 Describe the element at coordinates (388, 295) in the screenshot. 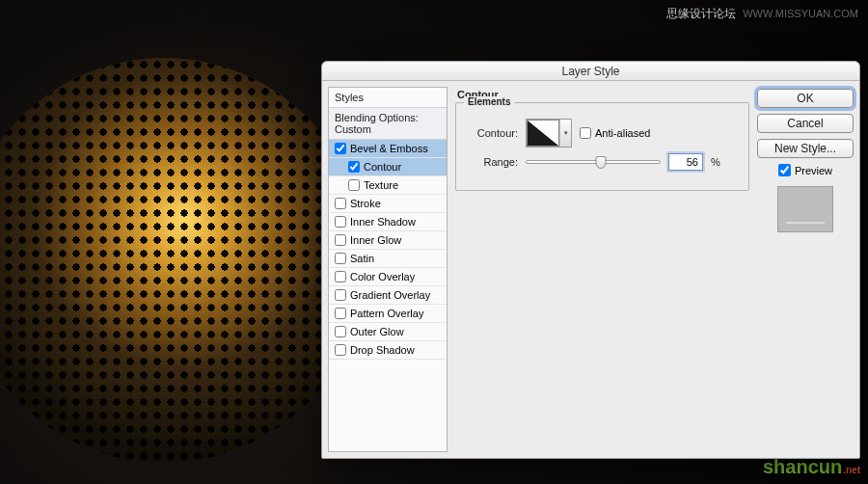

I see `style-item-gradient-overlay: Gradient Overlay` at that location.